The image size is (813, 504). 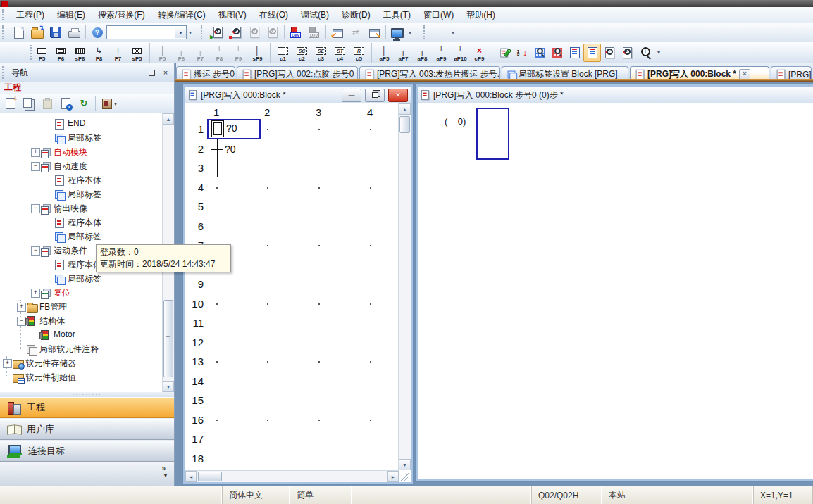 I want to click on toolbar-button-lad-corner-tr: ┐F6, so click(x=182, y=53).